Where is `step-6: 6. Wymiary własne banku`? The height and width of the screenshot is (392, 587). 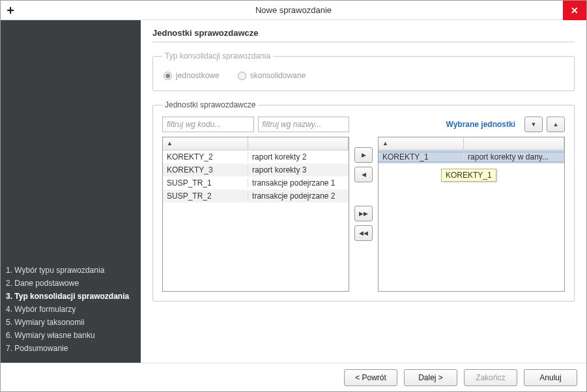 step-6: 6. Wymiary własne banku is located at coordinates (70, 335).